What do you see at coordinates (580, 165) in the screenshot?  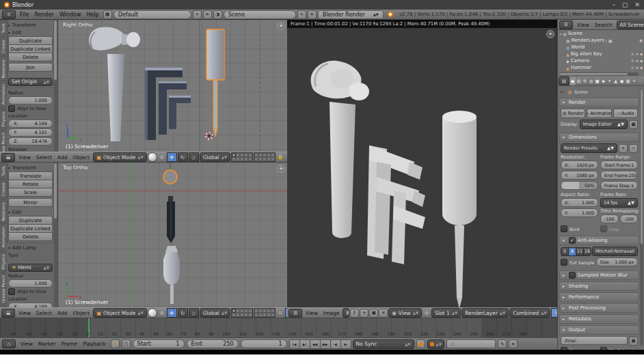 I see `resolution-field: X:1920 px` at bounding box center [580, 165].